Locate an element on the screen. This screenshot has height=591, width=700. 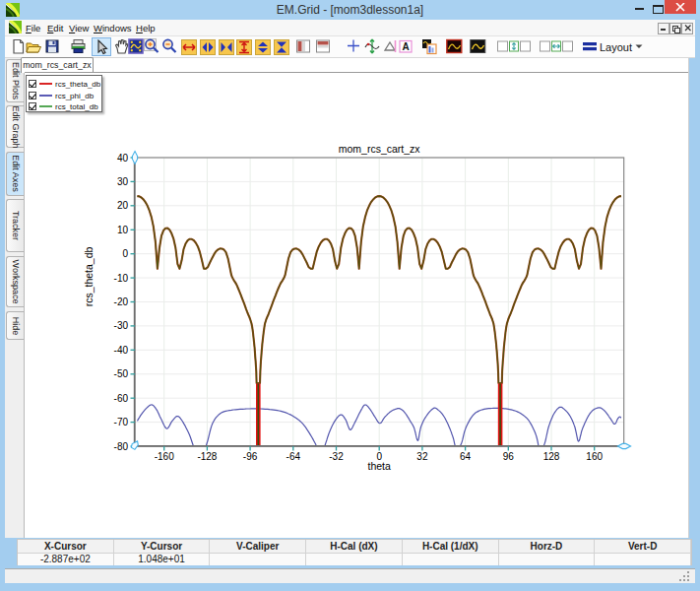
svg-text: -160 is located at coordinates (164, 457).